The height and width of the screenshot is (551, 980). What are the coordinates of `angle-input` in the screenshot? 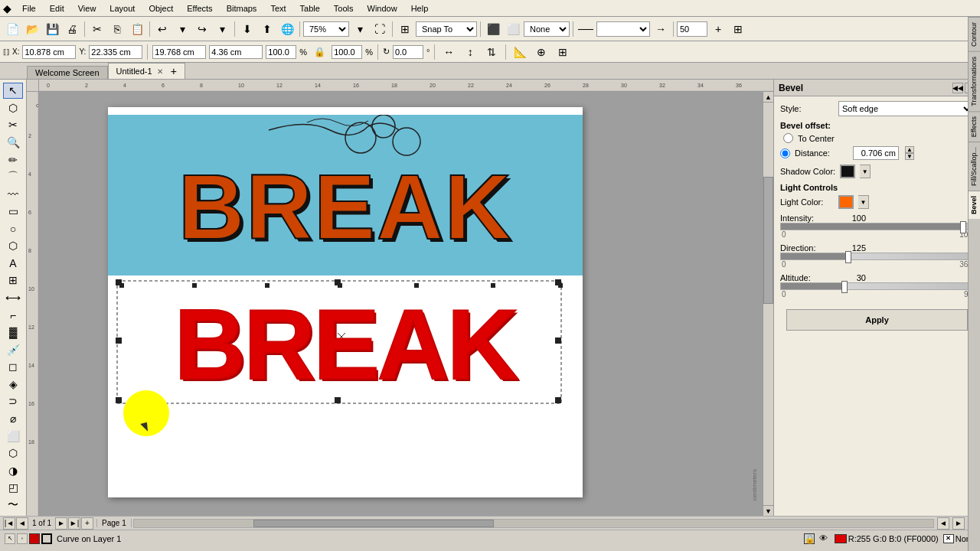 It's located at (408, 52).